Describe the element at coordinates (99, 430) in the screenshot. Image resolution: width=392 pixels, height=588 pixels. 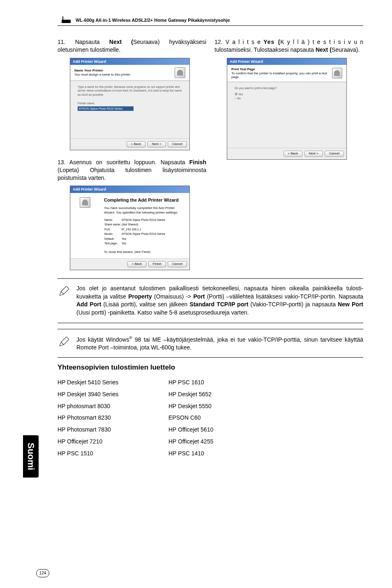
I see `printer-item: HP Photosmart 7830` at that location.